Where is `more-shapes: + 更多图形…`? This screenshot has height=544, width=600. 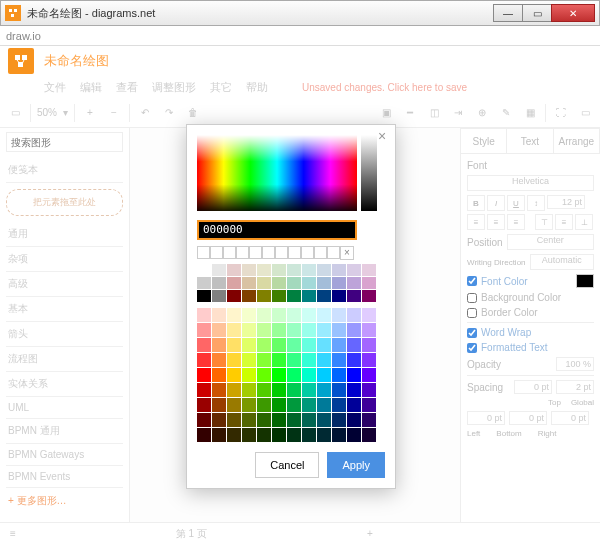 more-shapes: + 更多图形… is located at coordinates (64, 501).